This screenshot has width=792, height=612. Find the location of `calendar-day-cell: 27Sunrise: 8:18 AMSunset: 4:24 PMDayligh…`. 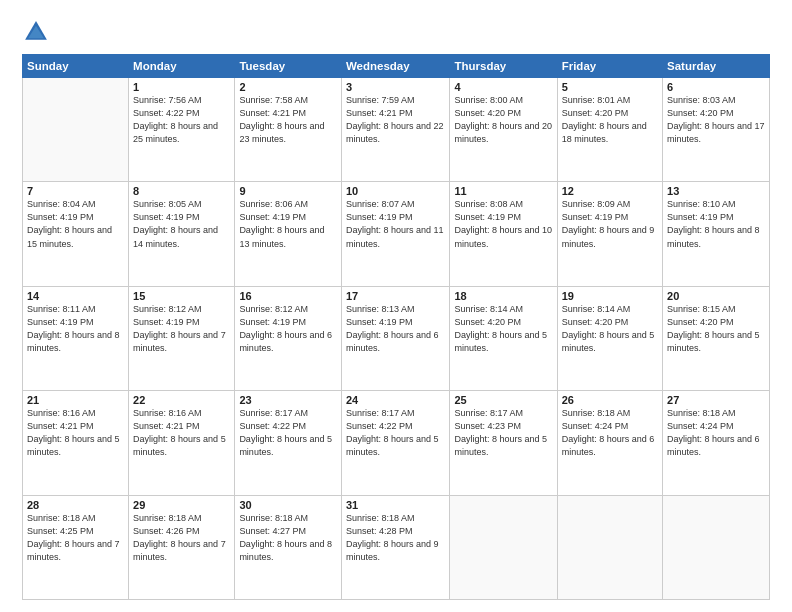

calendar-day-cell: 27Sunrise: 8:18 AMSunset: 4:24 PMDayligh… is located at coordinates (716, 443).